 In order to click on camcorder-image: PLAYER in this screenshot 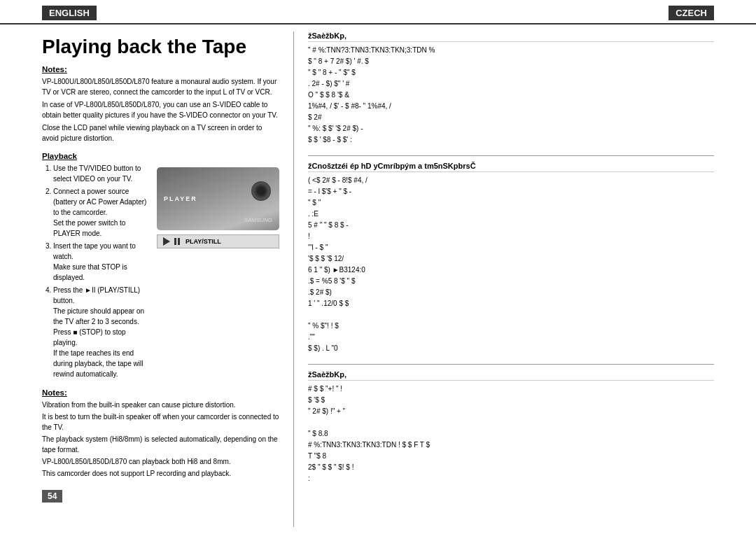, I will do `click(218, 199)`.